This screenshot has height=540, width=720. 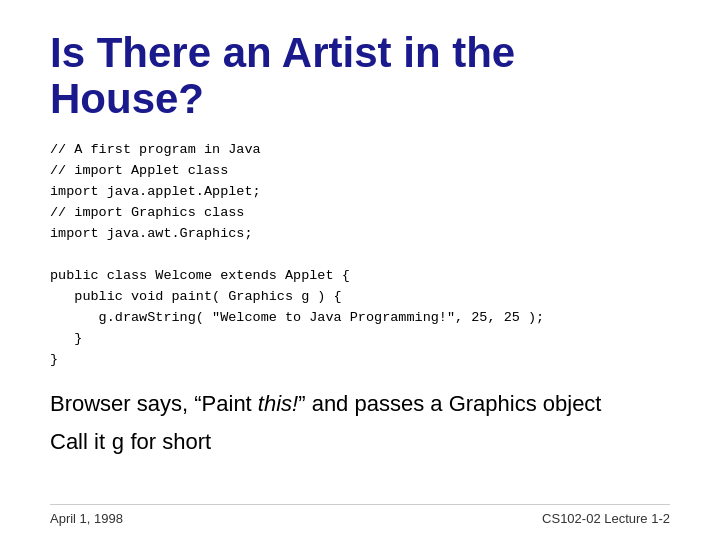 What do you see at coordinates (139, 170) in the screenshot?
I see `code-line-2: // import Applet class` at bounding box center [139, 170].